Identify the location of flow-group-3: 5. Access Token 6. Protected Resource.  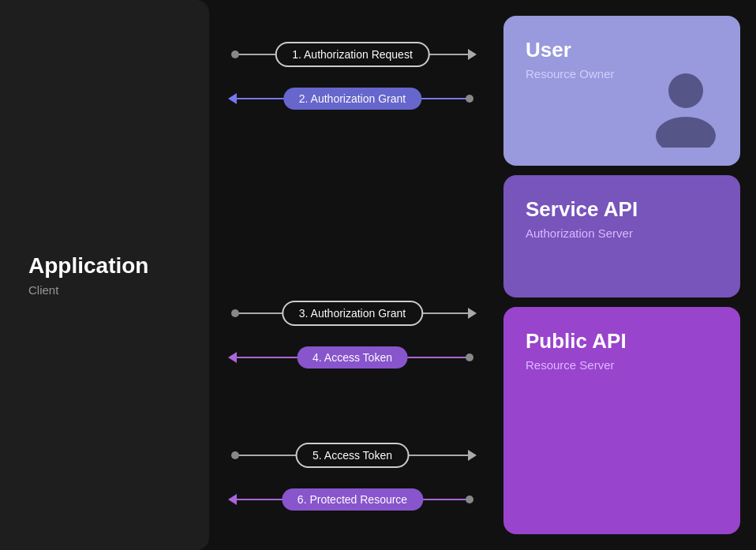
(352, 477).